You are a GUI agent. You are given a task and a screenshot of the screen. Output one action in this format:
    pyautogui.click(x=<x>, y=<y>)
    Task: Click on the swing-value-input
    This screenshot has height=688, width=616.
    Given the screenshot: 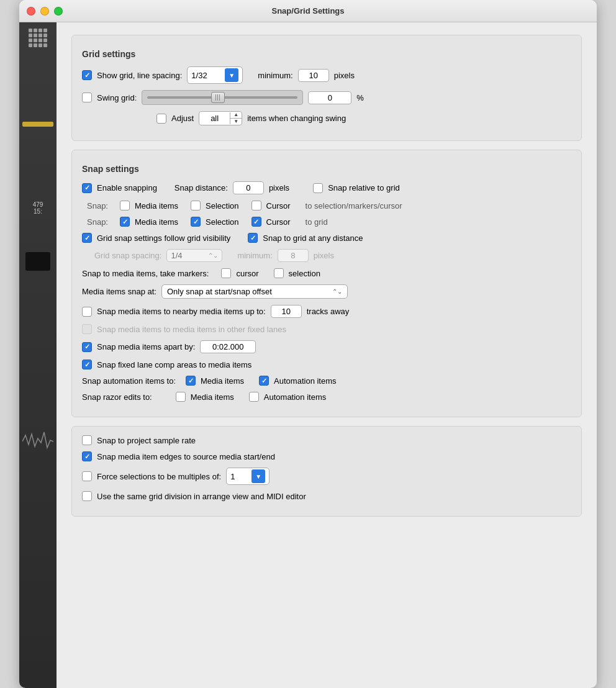 What is the action you would take?
    pyautogui.click(x=330, y=98)
    